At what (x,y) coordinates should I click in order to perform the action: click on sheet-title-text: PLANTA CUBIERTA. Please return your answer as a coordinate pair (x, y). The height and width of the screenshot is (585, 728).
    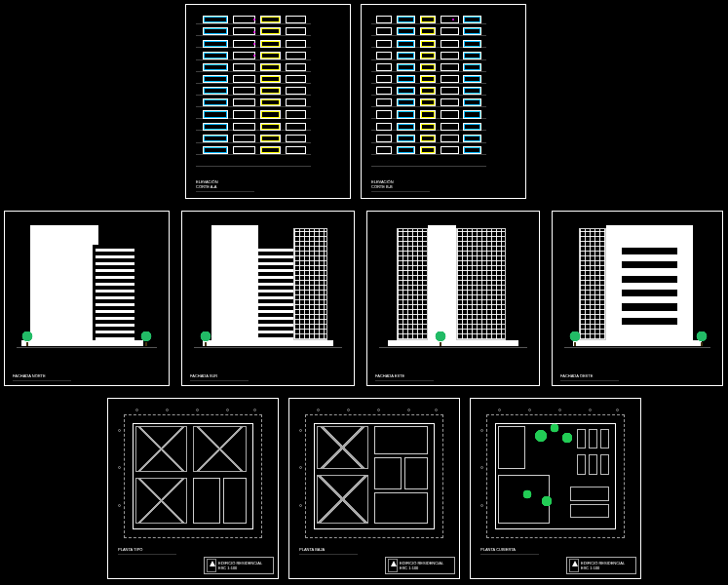
    Looking at the image, I should click on (510, 550).